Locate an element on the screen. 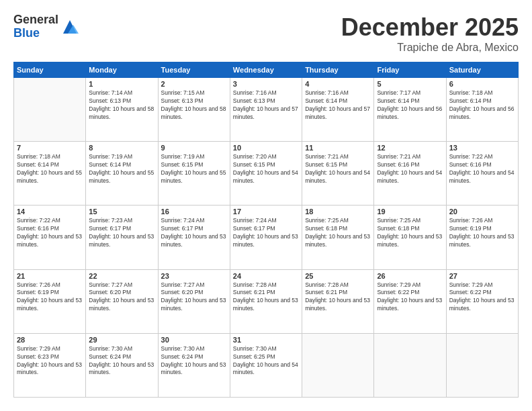  header-monday: Monday is located at coordinates (122, 70).